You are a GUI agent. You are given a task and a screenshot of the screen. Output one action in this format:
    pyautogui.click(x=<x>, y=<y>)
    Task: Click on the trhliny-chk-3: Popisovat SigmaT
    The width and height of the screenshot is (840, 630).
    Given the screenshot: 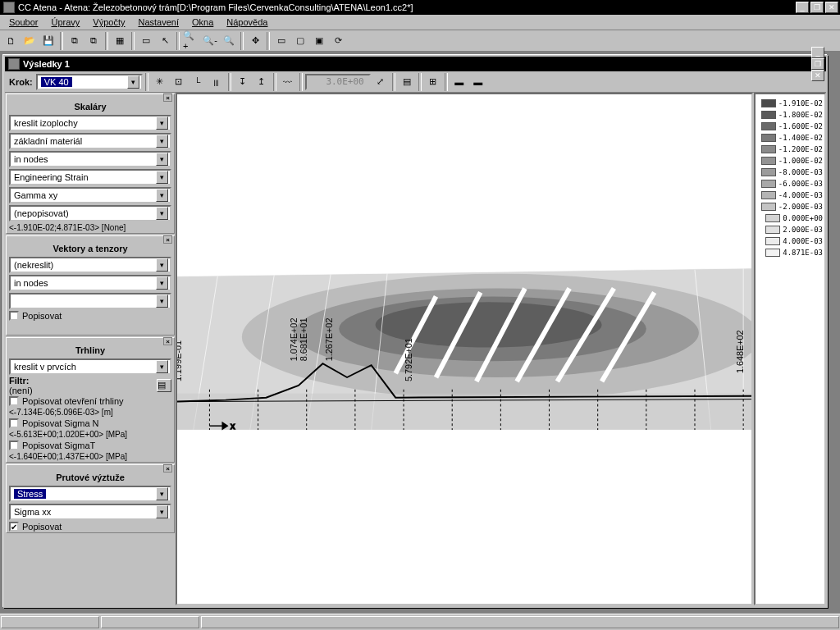 What is the action you would take?
    pyautogui.click(x=90, y=445)
    